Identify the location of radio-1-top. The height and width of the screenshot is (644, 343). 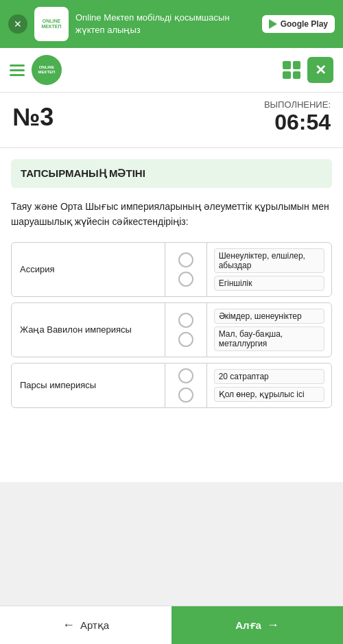
(186, 260).